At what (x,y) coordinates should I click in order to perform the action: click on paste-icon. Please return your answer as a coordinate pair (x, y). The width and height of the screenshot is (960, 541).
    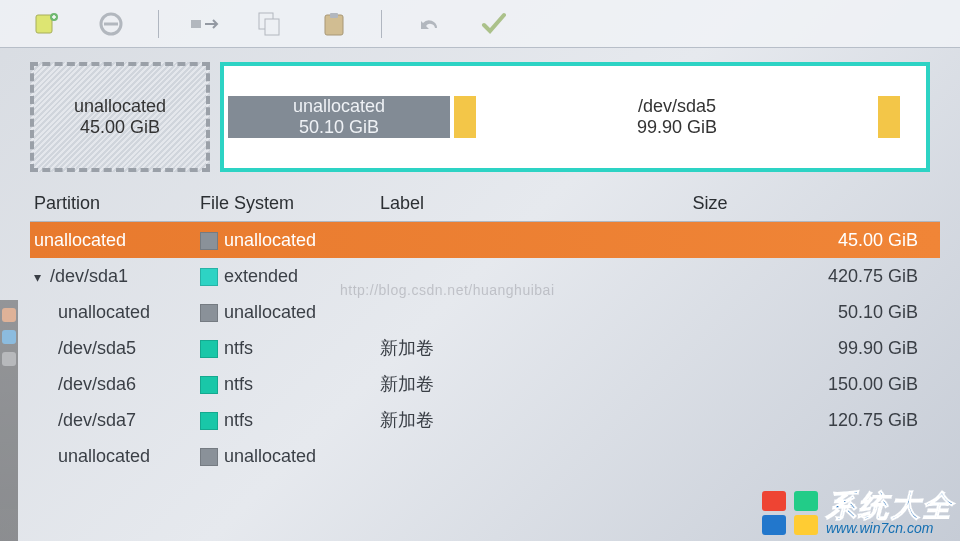
    Looking at the image, I should click on (334, 24).